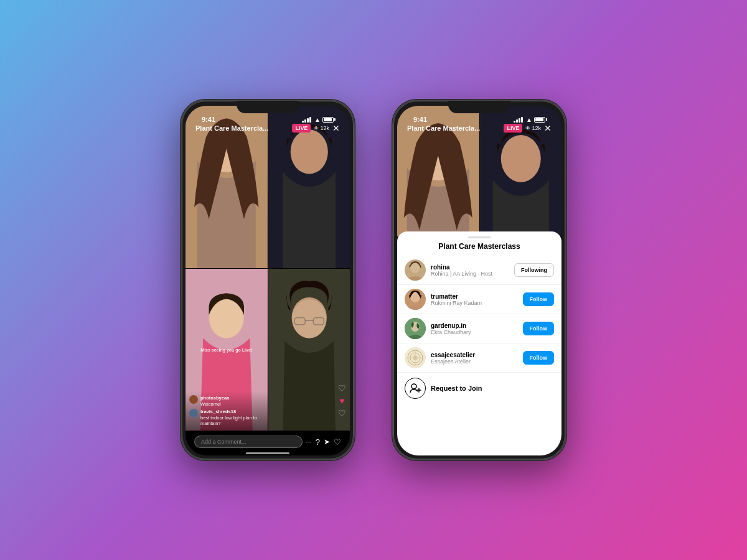  I want to click on heart-icon-3: ♡, so click(342, 413).